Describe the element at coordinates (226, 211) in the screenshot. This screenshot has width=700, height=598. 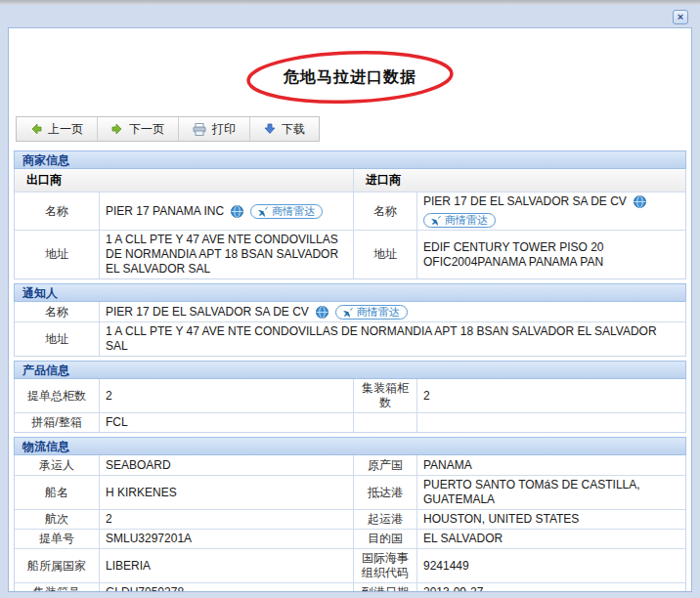
I see `exporter-name-cell: PIER 17 PANAMA INC 商情雷达` at that location.